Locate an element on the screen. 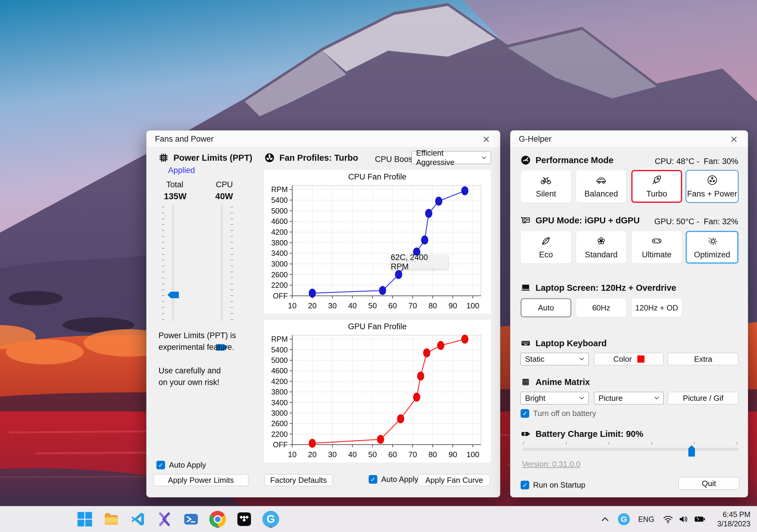  version-link: Version: 0.31.0.0 is located at coordinates (551, 464).